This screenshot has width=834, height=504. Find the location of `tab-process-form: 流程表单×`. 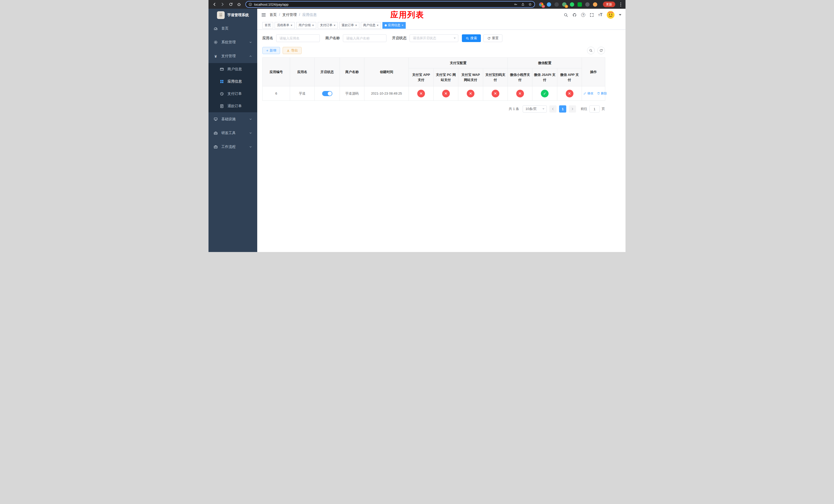

tab-process-form: 流程表单× is located at coordinates (285, 25).